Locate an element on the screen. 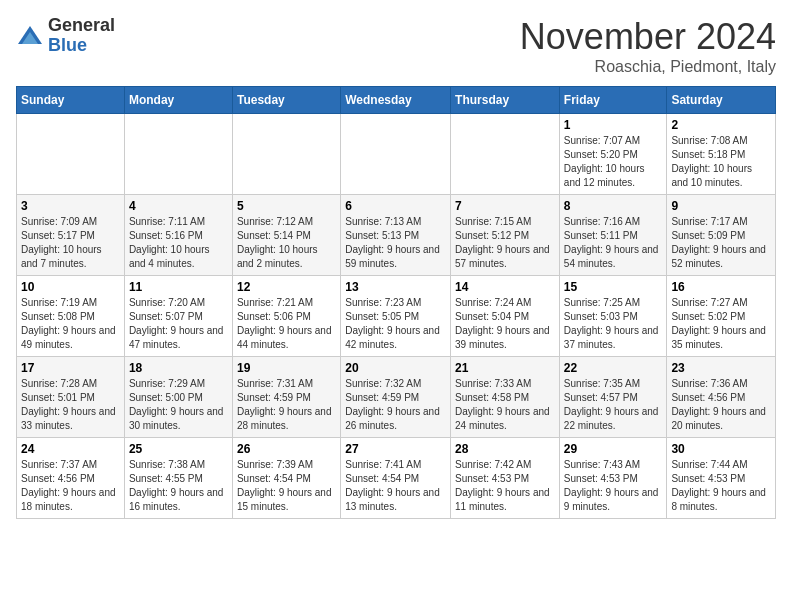  day-number: 23 is located at coordinates (721, 368).